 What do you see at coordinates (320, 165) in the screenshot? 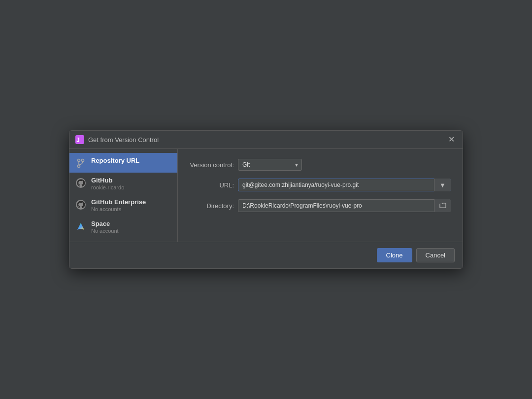
I see `version-control-row: Version control: Git Mercurial ▼` at bounding box center [320, 165].